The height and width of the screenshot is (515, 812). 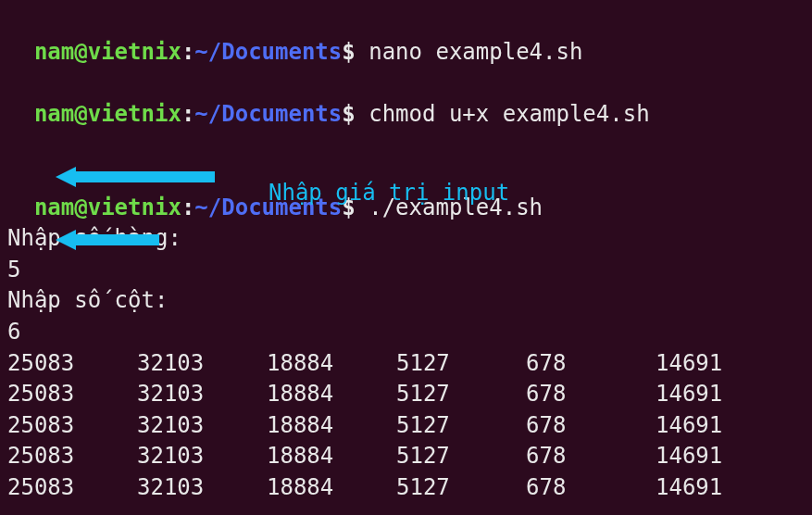 I want to click on blank-line, so click(x=406, y=145).